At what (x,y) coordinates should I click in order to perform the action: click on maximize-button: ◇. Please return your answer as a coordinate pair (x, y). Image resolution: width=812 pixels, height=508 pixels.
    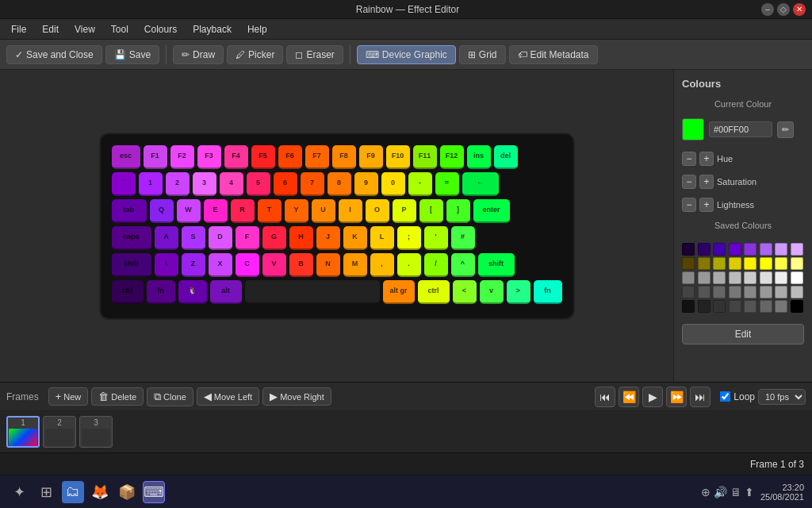
    Looking at the image, I should click on (783, 10).